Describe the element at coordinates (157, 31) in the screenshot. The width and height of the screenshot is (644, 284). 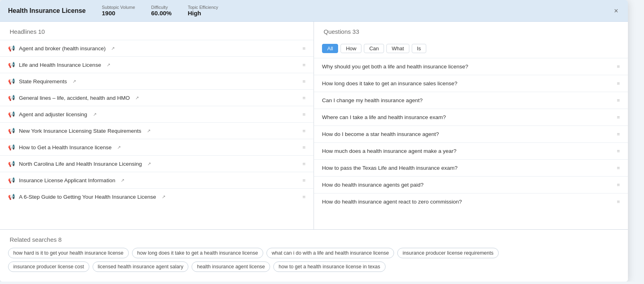
I see `headlines-header: Headlines10` at that location.